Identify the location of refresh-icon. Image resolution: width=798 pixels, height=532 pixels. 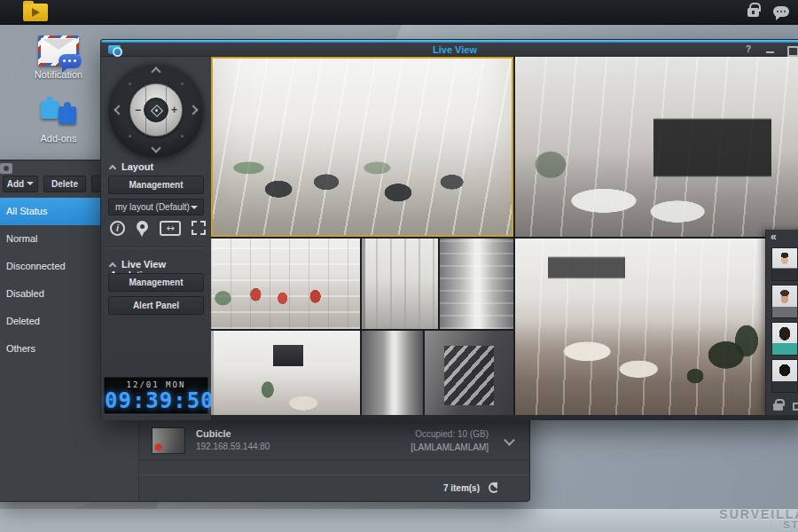
(494, 488).